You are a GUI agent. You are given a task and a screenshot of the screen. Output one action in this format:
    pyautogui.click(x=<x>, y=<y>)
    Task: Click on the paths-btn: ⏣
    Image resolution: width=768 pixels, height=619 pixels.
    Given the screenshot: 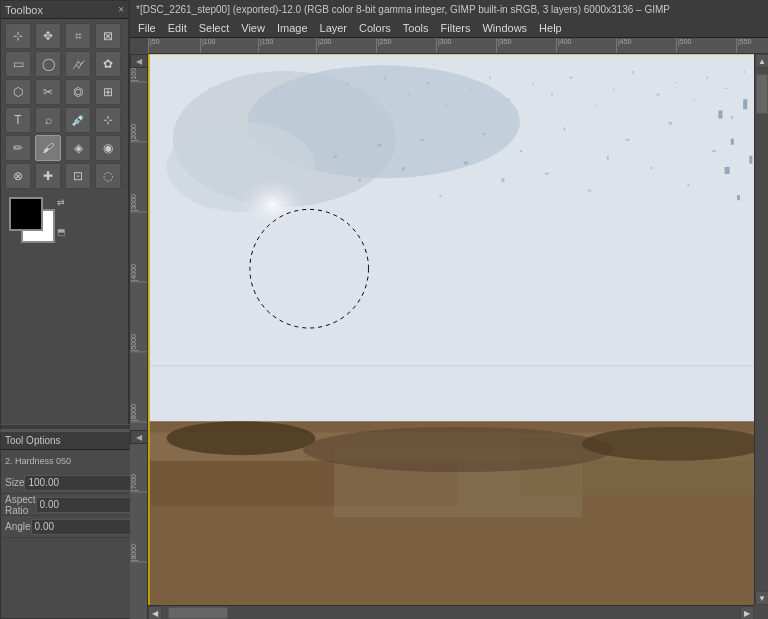 What is the action you would take?
    pyautogui.click(x=78, y=92)
    